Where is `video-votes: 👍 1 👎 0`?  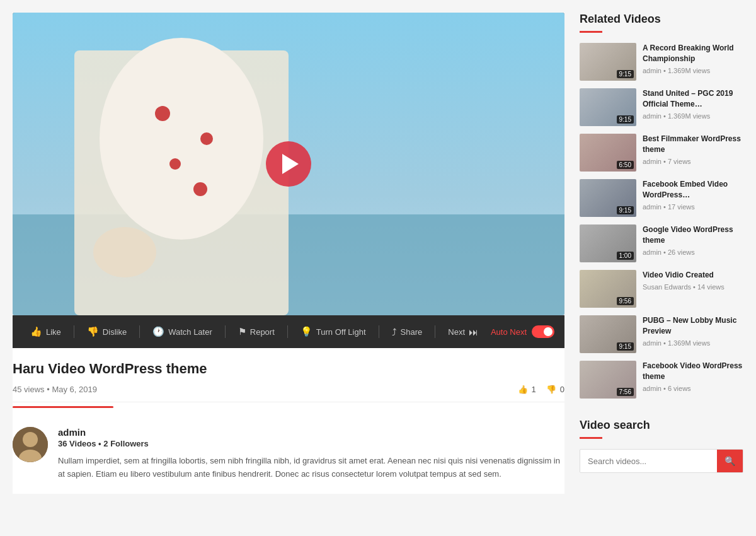
video-votes: 👍 1 👎 0 is located at coordinates (541, 390).